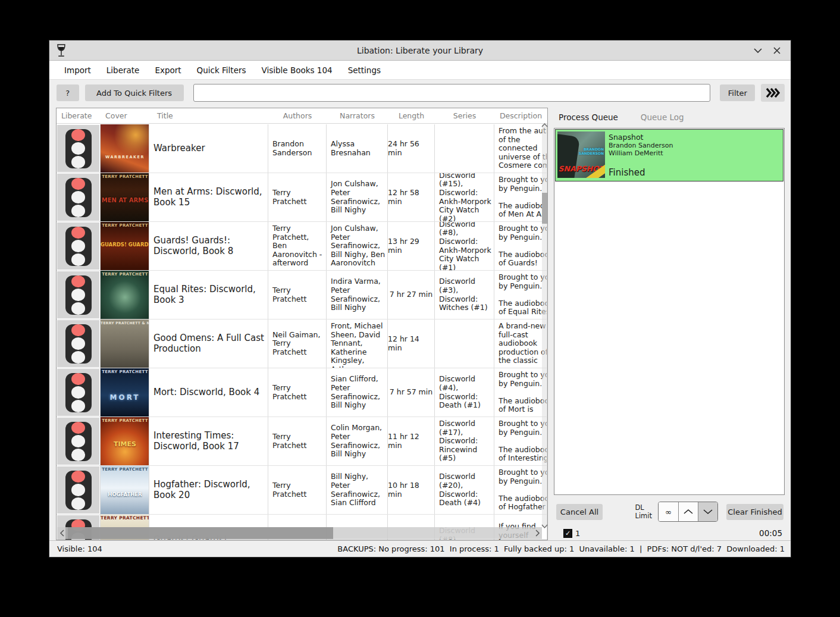 The image size is (840, 617). What do you see at coordinates (209, 441) in the screenshot?
I see `title-cell: Interesting Times: Discworld, Book 17` at bounding box center [209, 441].